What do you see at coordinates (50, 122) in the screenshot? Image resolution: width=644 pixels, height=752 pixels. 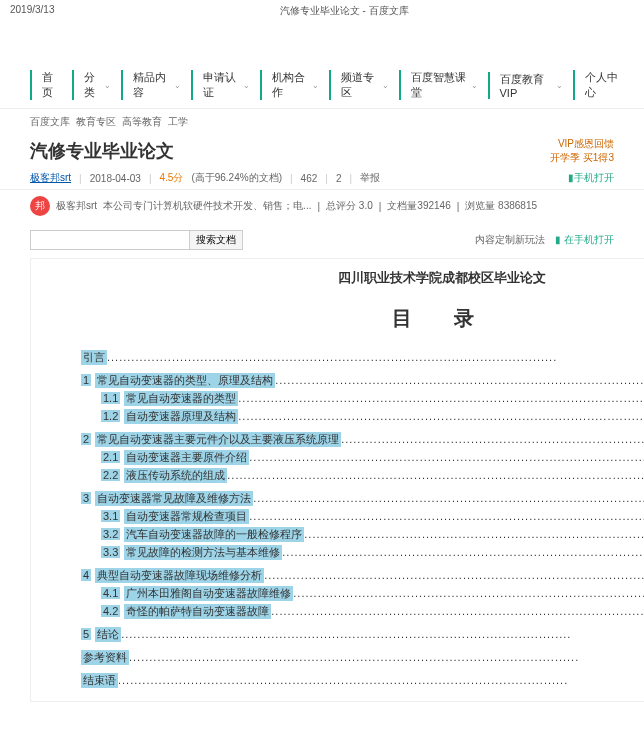 I see `breadcrumb-item: 百度文库` at bounding box center [50, 122].